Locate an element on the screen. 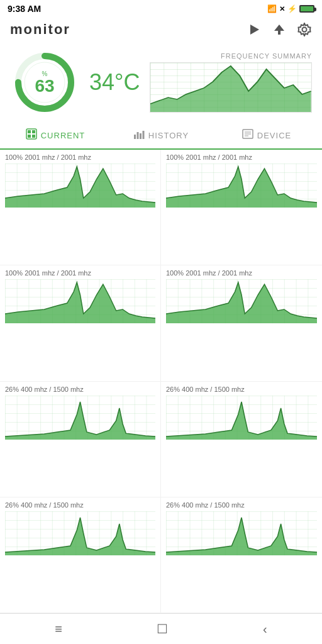  top-bar: monitor is located at coordinates (161, 30).